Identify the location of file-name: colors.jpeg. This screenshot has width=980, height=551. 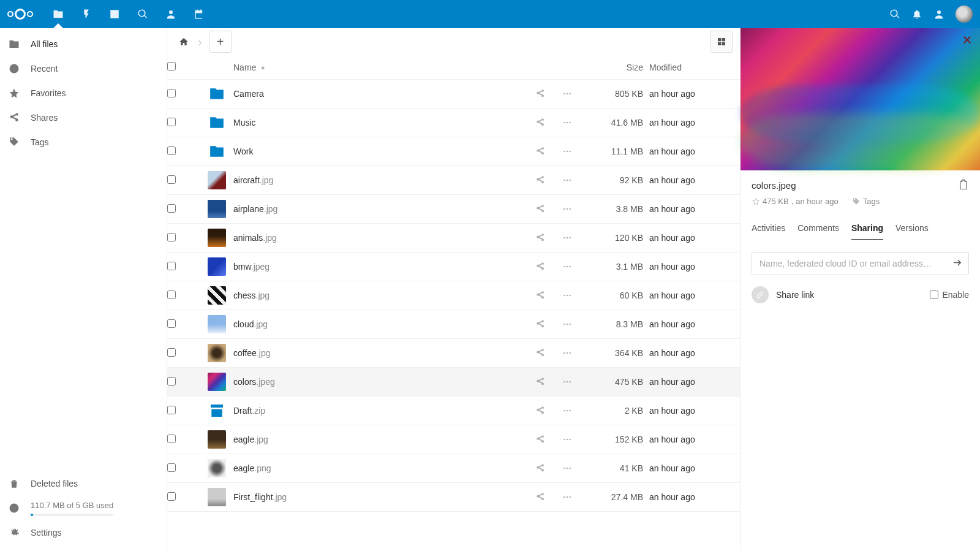
(383, 382).